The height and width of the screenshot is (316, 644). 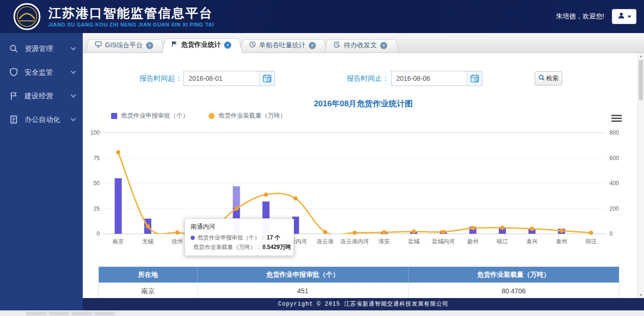 What do you see at coordinates (284, 45) in the screenshot?
I see `tab-ship-throughput-stats: 单船吞吐量统计 ×` at bounding box center [284, 45].